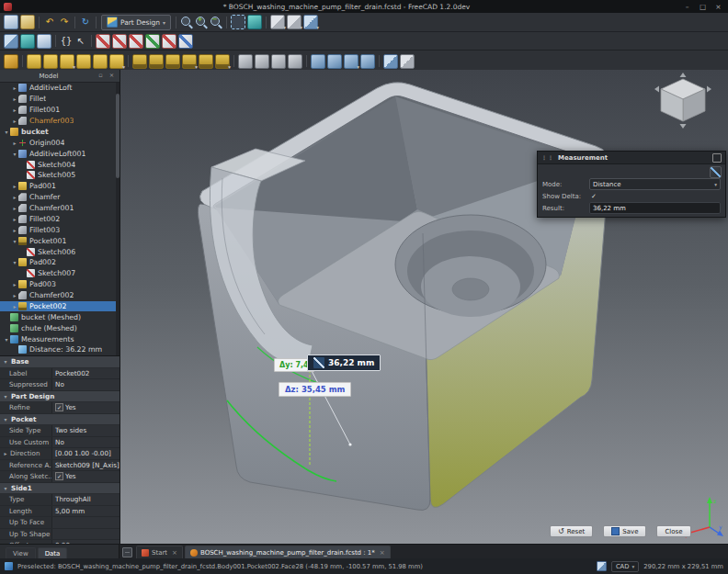 This screenshot has width=728, height=574. Describe the element at coordinates (717, 158) in the screenshot. I see `dock-dialog-icon` at that location.